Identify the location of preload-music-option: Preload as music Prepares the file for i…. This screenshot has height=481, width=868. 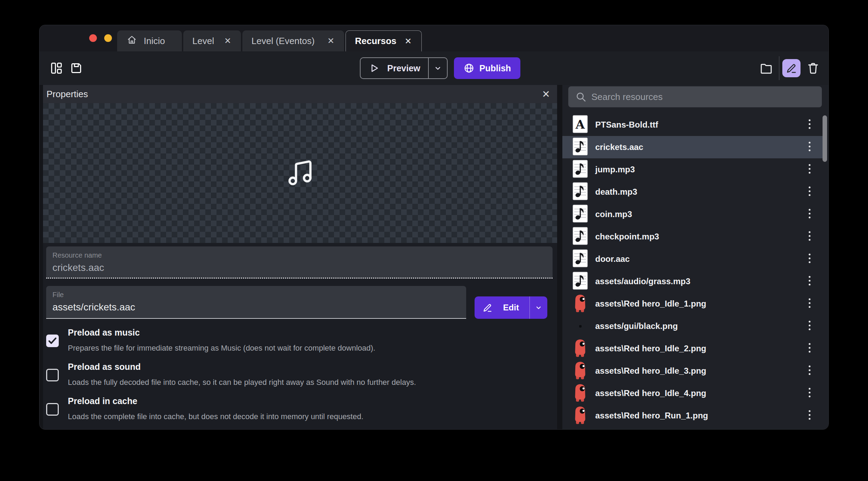
(294, 343).